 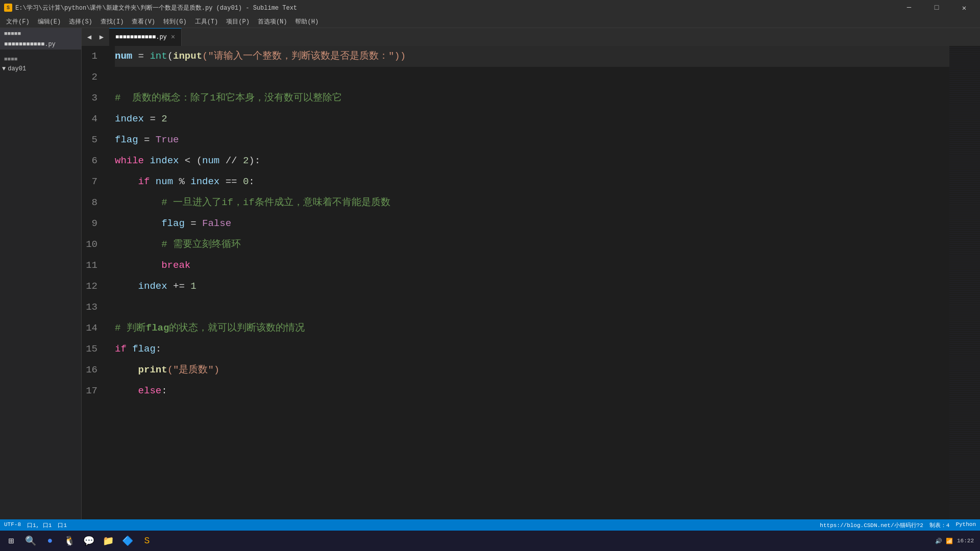 I want to click on code-line-15: if flag :, so click(x=532, y=349).